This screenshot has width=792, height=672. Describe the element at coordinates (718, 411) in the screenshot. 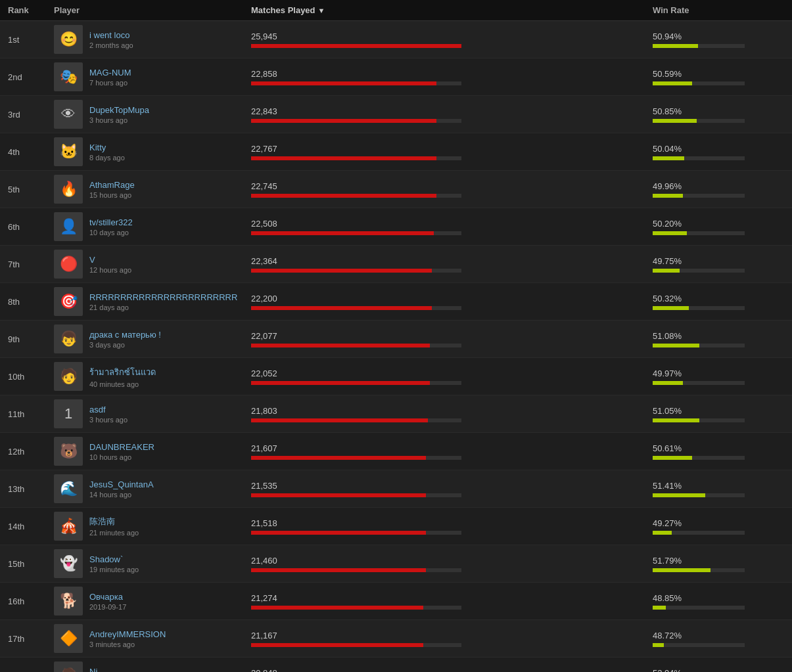

I see `winrate-value: 51.05%` at that location.